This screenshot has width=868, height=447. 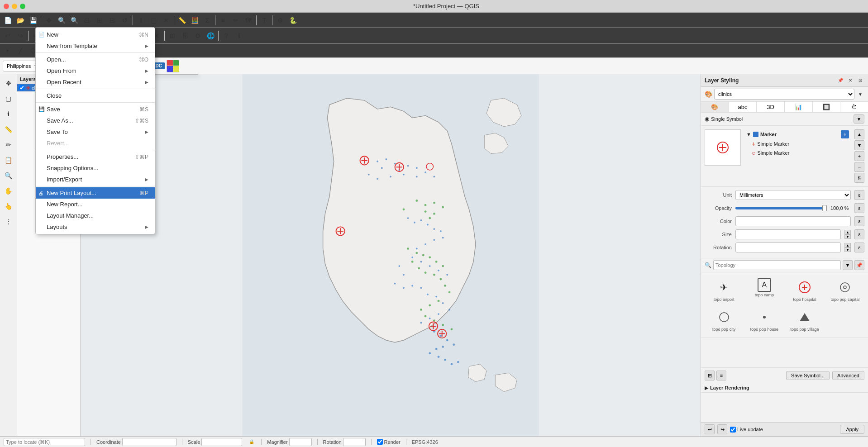 I want to click on zoom-selection-btn: ⊟, so click(x=112, y=20).